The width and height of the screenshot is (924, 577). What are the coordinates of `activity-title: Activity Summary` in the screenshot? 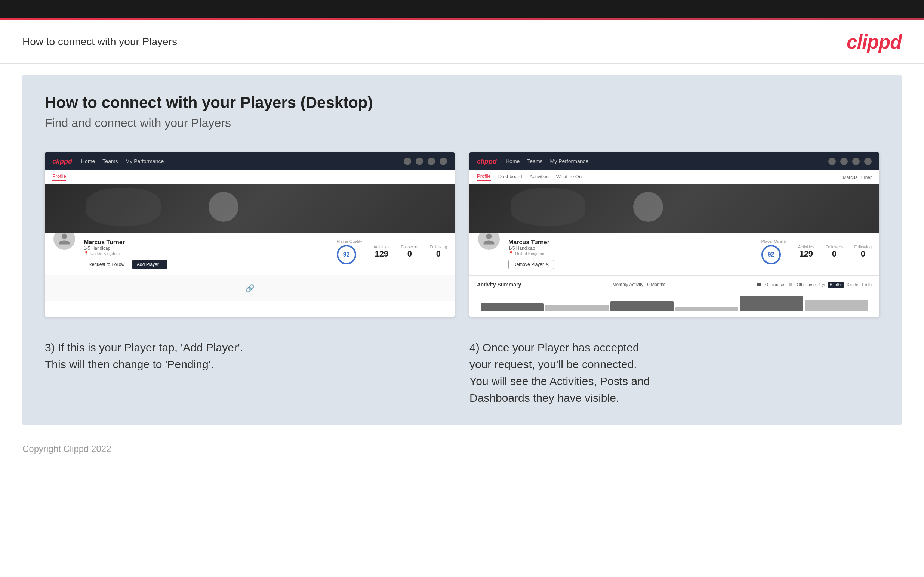 It's located at (499, 285).